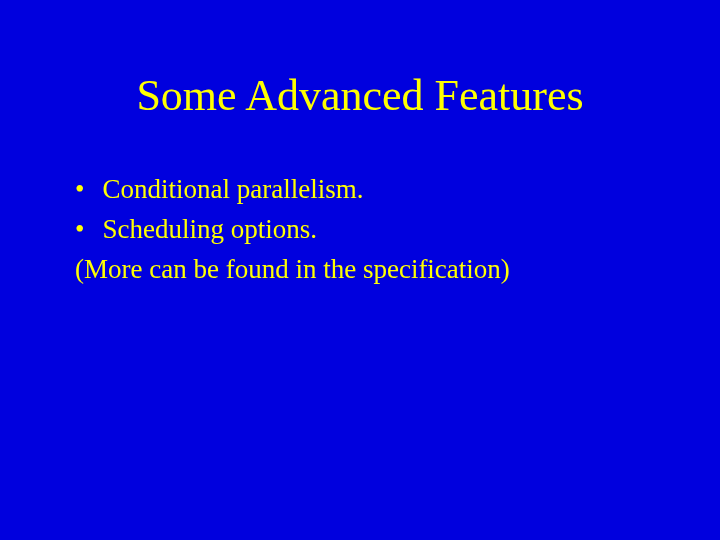 This screenshot has height=540, width=720. I want to click on note-text: (More can be found in the specification), so click(368, 270).